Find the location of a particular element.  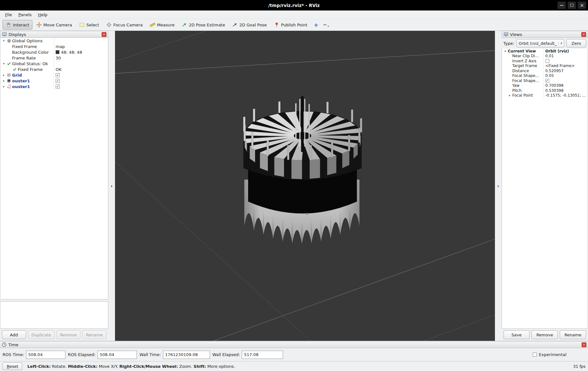

property-value: OK is located at coordinates (81, 69).